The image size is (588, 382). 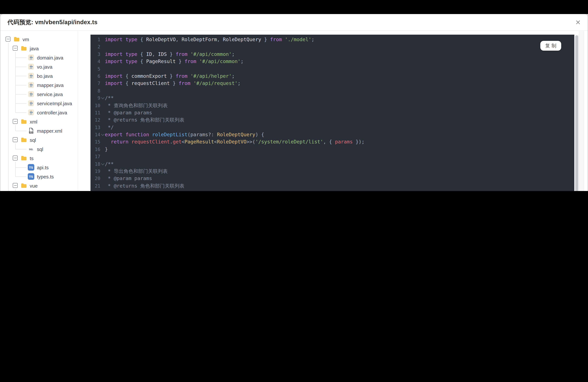 What do you see at coordinates (332, 171) in the screenshot?
I see `code-line: 19 * 导出角色和部门关联列表` at bounding box center [332, 171].